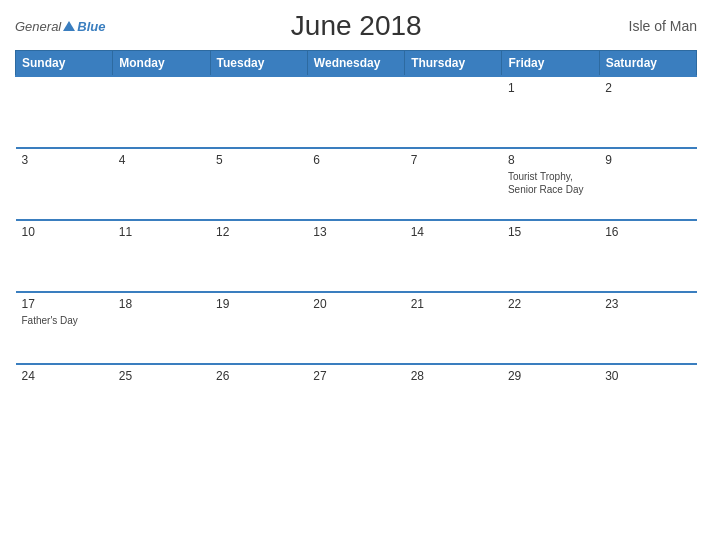  What do you see at coordinates (648, 304) in the screenshot?
I see `day-number: 23` at bounding box center [648, 304].